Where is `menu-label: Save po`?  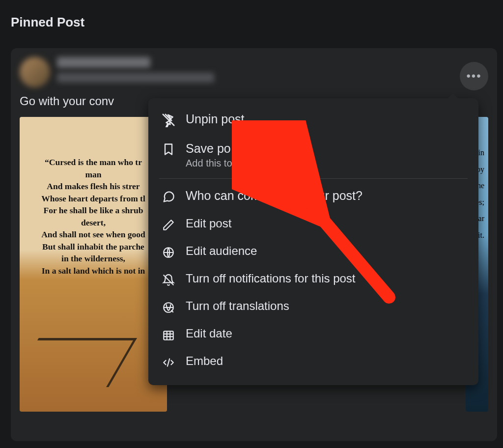
menu-label: Save po is located at coordinates (326, 148).